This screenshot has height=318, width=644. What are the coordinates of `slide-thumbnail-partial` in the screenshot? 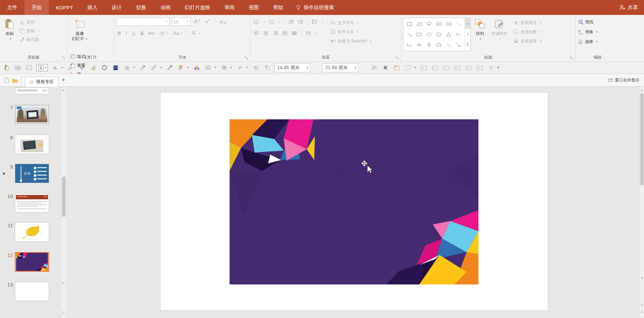 It's located at (32, 91).